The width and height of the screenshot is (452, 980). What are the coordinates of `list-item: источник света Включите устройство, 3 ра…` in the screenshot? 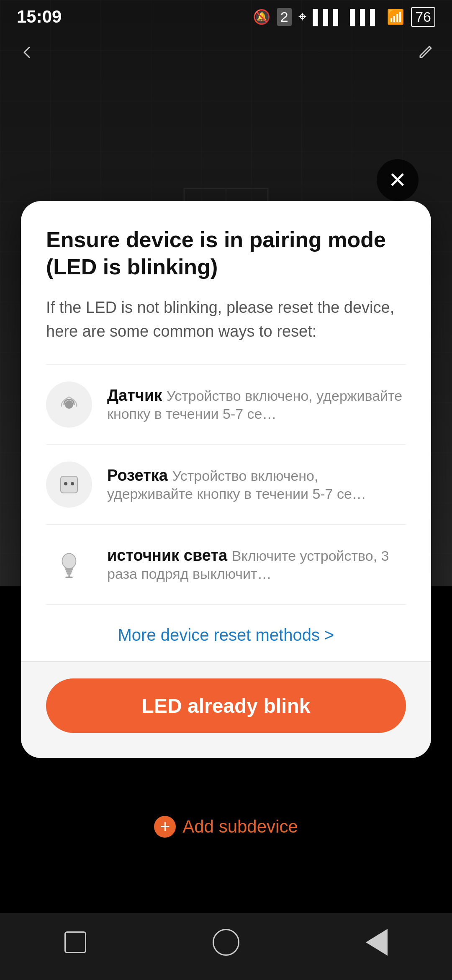 It's located at (226, 565).